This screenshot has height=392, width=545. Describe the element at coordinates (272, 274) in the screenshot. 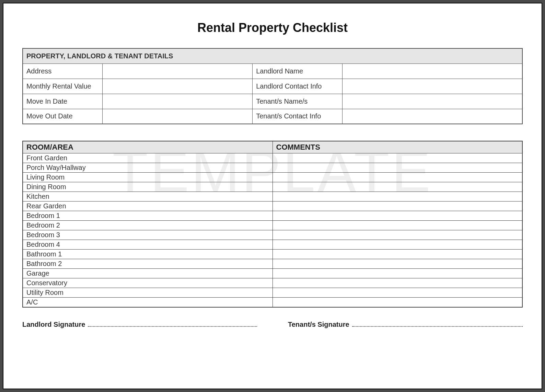

I see `room-row: Garage` at that location.